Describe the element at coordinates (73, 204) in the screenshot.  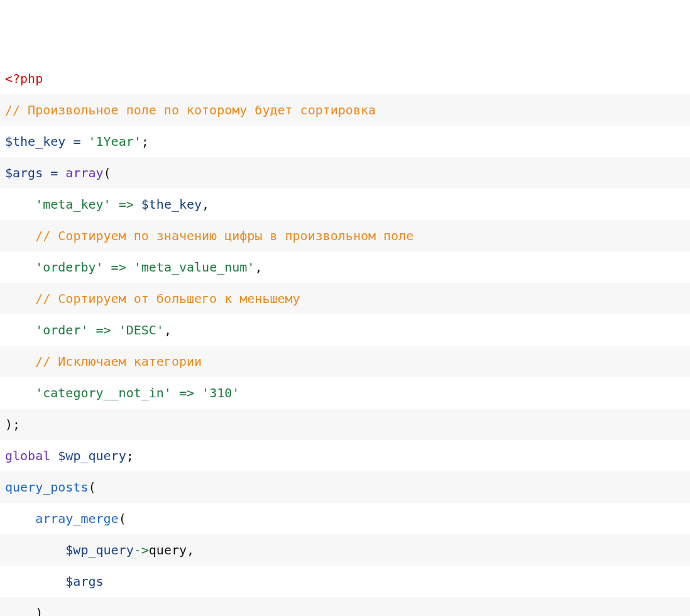
I see `code-token: 'meta_key'` at that location.